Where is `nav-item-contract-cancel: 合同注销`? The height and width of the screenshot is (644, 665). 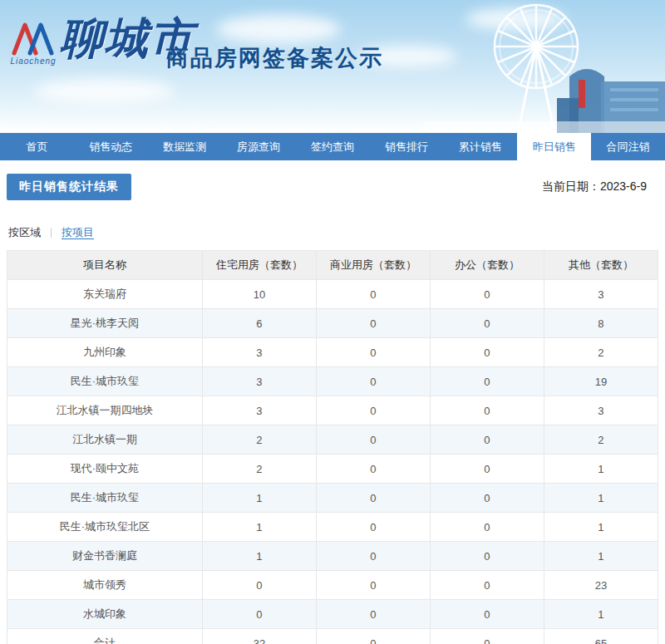
nav-item-contract-cancel: 合同注销 is located at coordinates (628, 146).